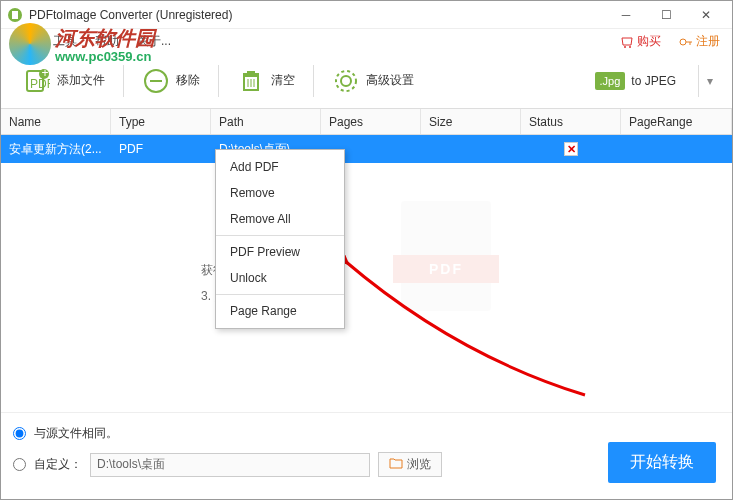 Image resolution: width=733 pixels, height=500 pixels. I want to click on custom-path-input, so click(230, 465).